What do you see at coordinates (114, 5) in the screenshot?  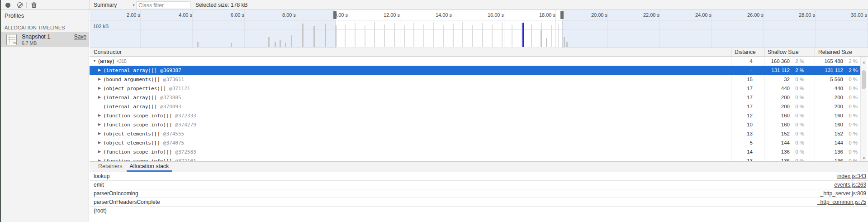 I see `perspective-dropdown: Summary ▼` at bounding box center [114, 5].